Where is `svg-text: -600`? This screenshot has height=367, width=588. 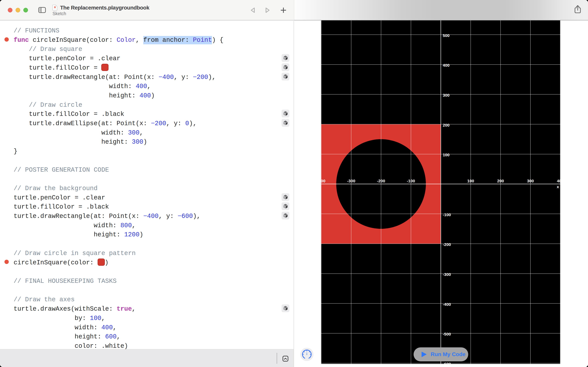
svg-text: -600 is located at coordinates (447, 363).